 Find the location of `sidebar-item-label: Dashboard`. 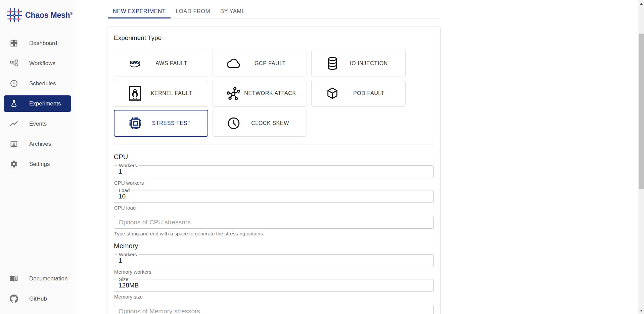

sidebar-item-label: Dashboard is located at coordinates (43, 43).